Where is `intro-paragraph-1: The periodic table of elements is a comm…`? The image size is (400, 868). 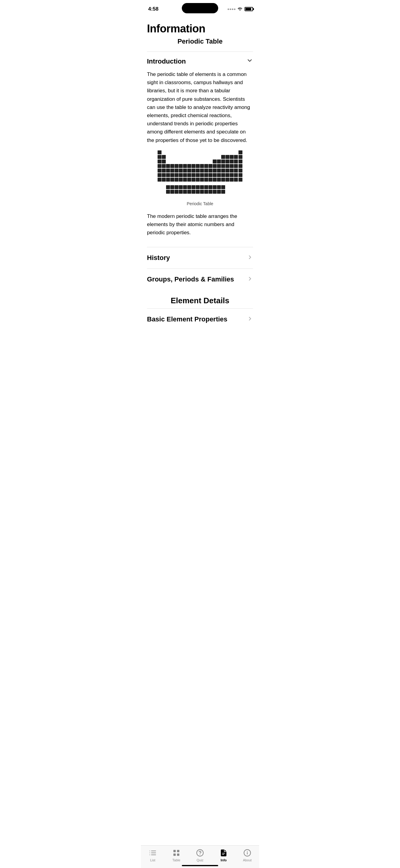
intro-paragraph-1: The periodic table of elements is a comm… is located at coordinates (200, 107).